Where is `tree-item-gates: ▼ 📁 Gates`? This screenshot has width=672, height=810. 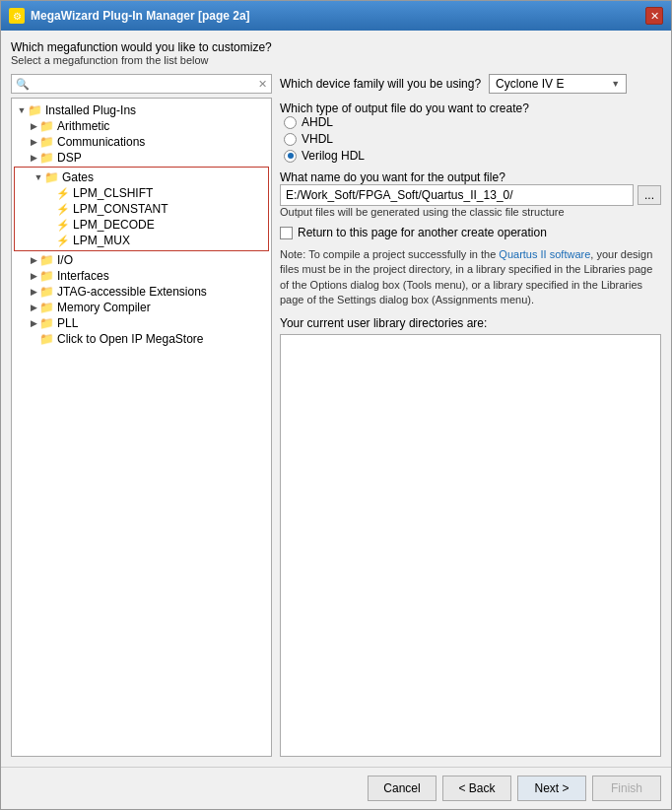 tree-item-gates: ▼ 📁 Gates is located at coordinates (142, 177).